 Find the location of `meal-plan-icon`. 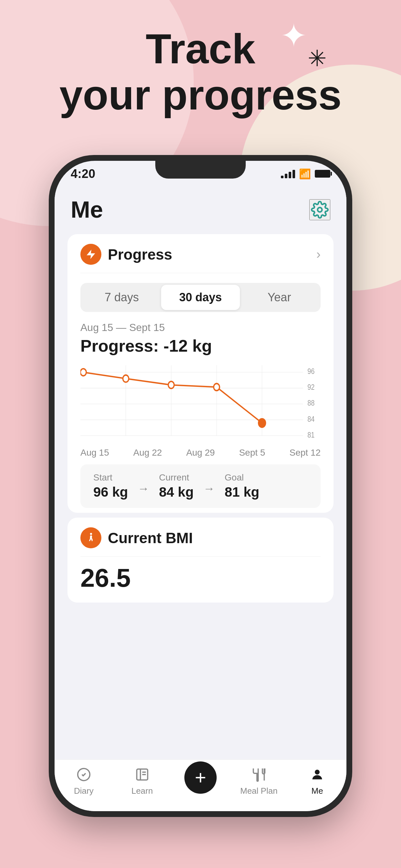

meal-plan-icon is located at coordinates (259, 774).